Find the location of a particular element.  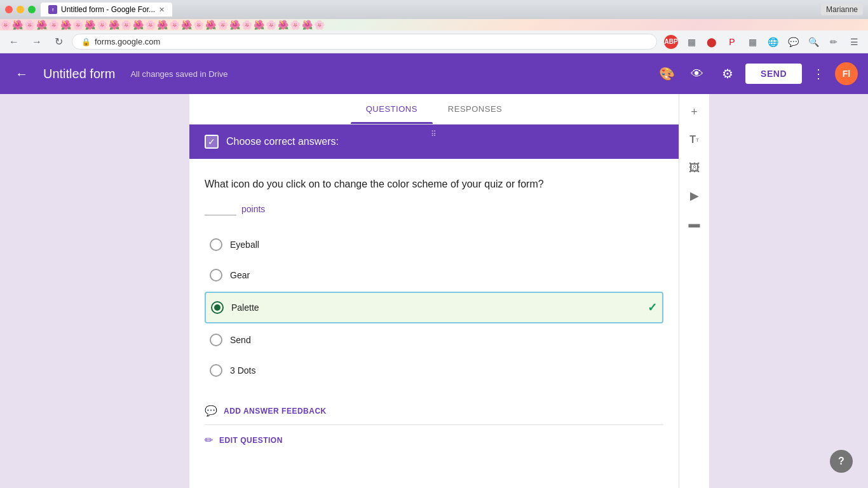

browser-addressbar: ← → ↻ 🔒 forms.google.com ABP ▦ ⬤ P ▦ 🌐 💬… is located at coordinates (434, 42).